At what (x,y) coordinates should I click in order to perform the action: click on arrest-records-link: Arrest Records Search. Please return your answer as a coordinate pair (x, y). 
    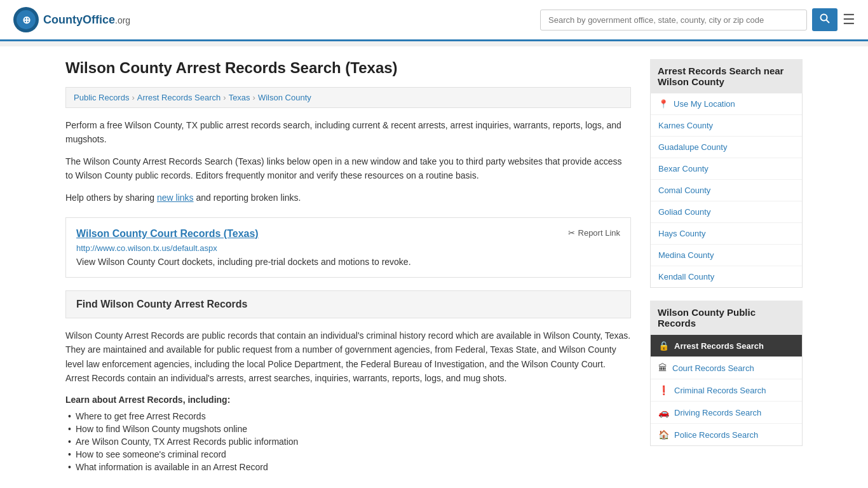
    Looking at the image, I should click on (719, 346).